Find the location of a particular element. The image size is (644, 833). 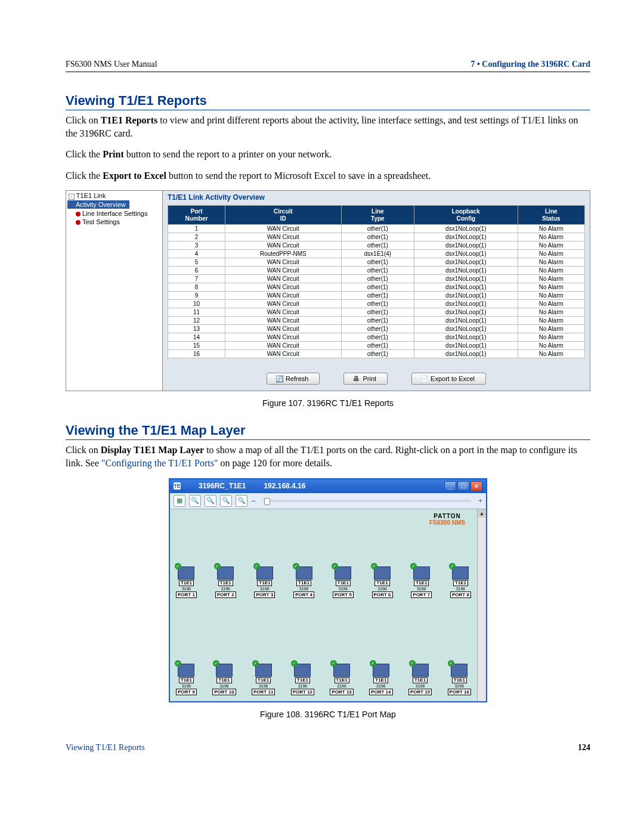

table-row: 6WAN Circuitother(1)dsx1NoLoop(1)No Alar… is located at coordinates (377, 271).